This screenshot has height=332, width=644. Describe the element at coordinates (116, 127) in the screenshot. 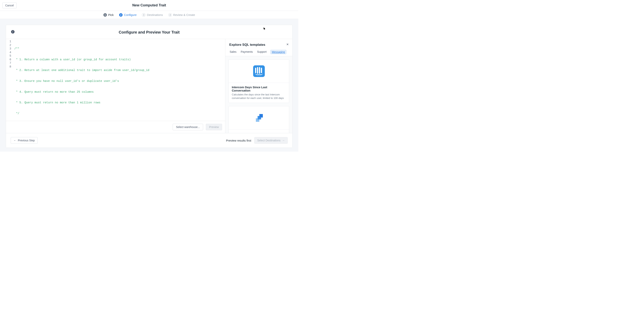

I see `editor-footer: Select warehouse... Preview` at that location.